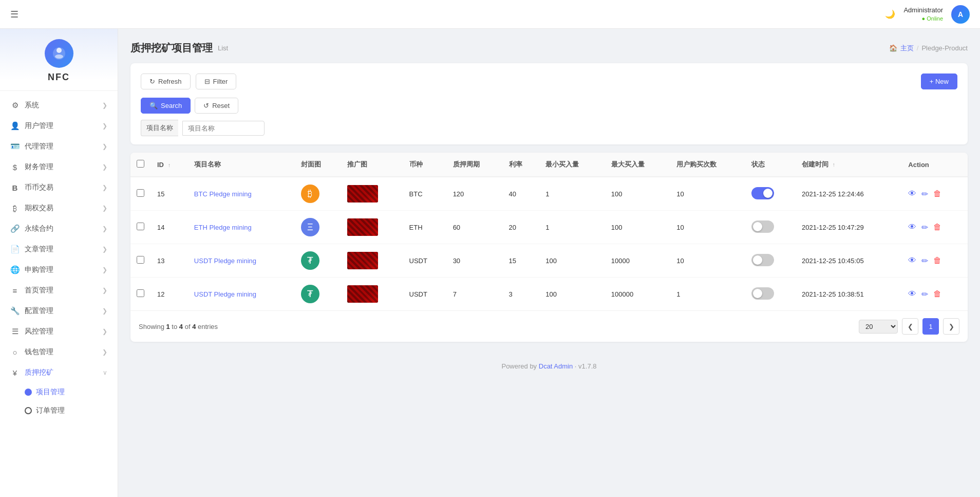 This screenshot has width=980, height=497. What do you see at coordinates (890, 14) in the screenshot?
I see `moon-icon: 🌙` at bounding box center [890, 14].